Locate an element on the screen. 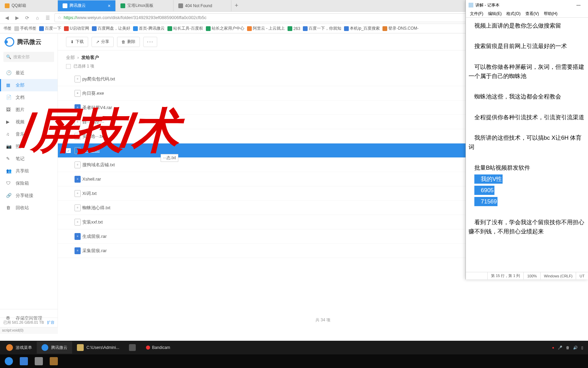 This screenshot has height=368, width=588. bookmark-item: 书签 is located at coordinates (7, 29).